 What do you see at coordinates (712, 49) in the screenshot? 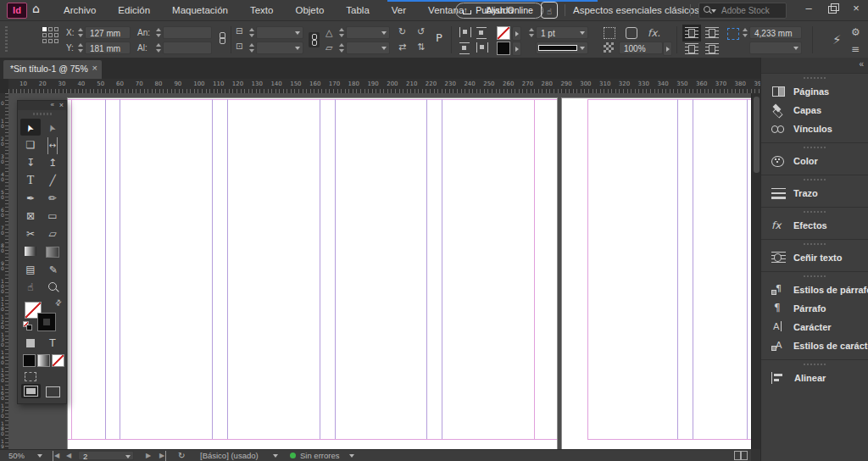
I see `jump-object-icon` at bounding box center [712, 49].